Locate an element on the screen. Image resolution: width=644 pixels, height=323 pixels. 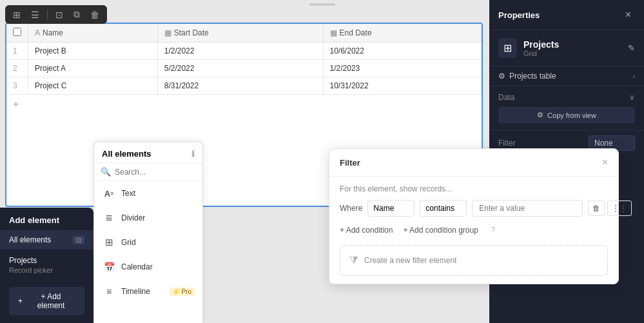
pro-badge: ⚡ Pro is located at coordinates (182, 291).